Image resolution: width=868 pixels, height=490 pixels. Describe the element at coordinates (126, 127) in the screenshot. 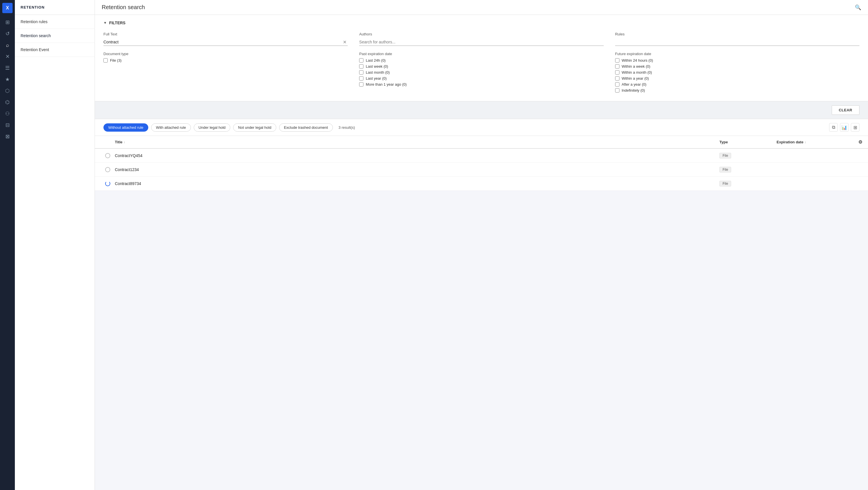

I see `without-attached-rule-tag: Without attached rule` at that location.